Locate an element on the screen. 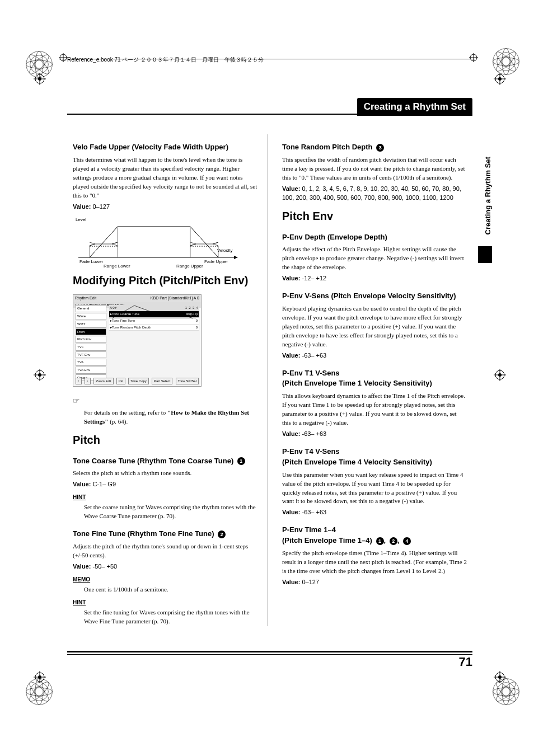 This screenshot has width=534, height=756. velo-fade-upper-heading: Velo Fade Upper (Velocity Fade Width Upp… is located at coordinates (165, 148).